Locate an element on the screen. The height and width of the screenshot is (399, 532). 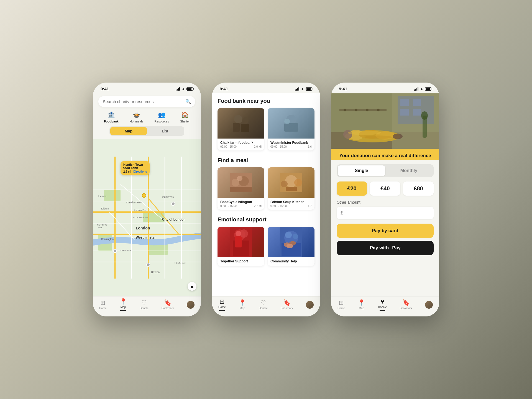
card-brixton-hours: 09:00 - 15:00 is located at coordinates (279, 206).